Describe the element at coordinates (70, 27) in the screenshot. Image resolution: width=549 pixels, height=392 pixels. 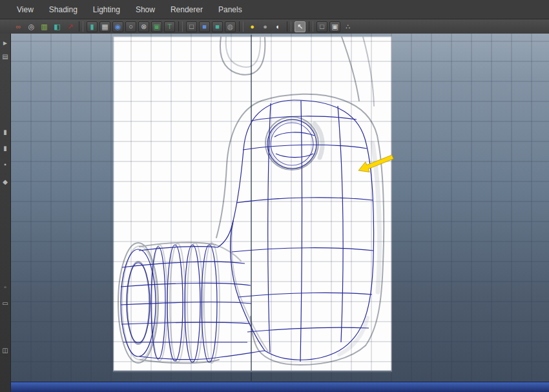
I see `pin-icon: ↗` at that location.